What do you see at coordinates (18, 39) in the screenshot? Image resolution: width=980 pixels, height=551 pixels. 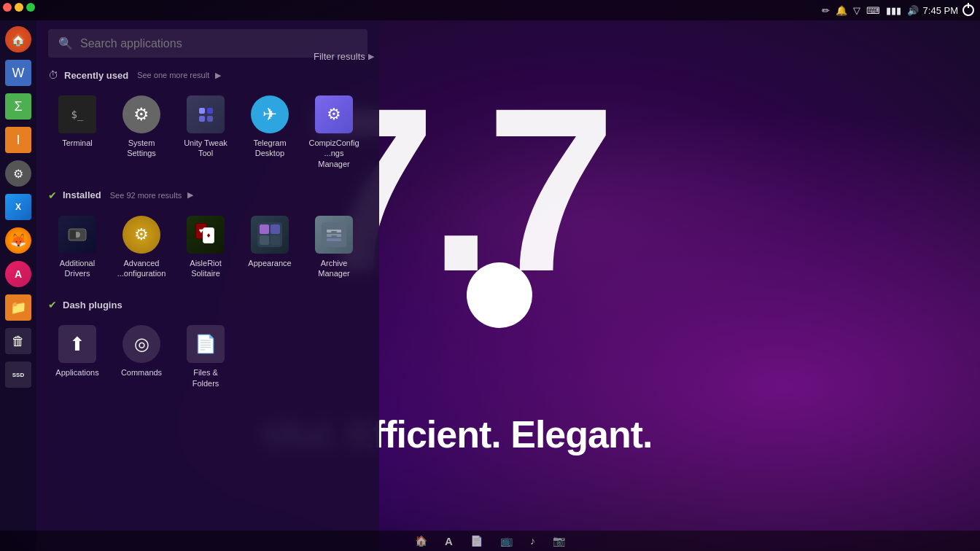 I see `sidebar-item-ubuntu: 🏠` at bounding box center [18, 39].